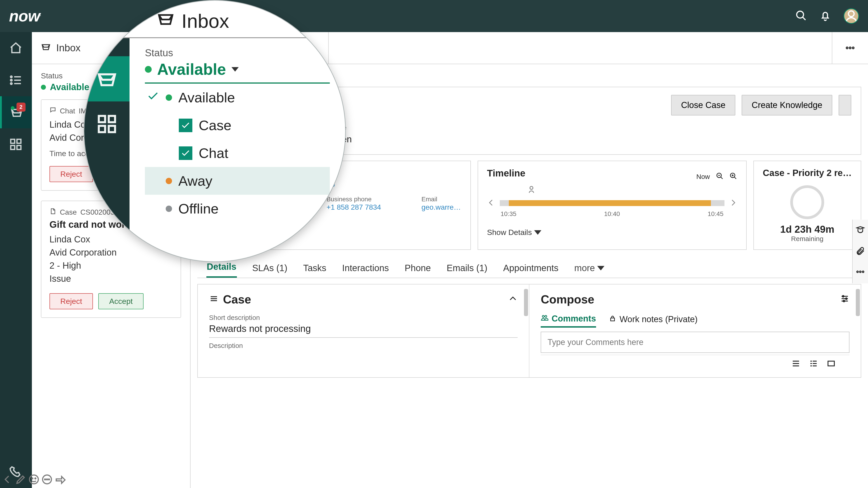 The width and height of the screenshot is (868, 488). What do you see at coordinates (237, 209) in the screenshot?
I see `status-option-offline: Offline` at bounding box center [237, 209].